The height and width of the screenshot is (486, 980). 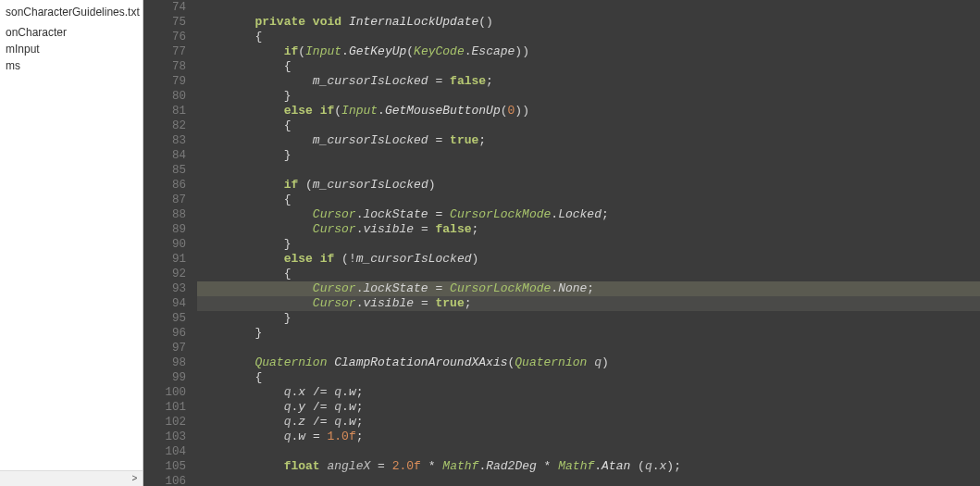 I want to click on token-punct: ;, so click(x=590, y=289).